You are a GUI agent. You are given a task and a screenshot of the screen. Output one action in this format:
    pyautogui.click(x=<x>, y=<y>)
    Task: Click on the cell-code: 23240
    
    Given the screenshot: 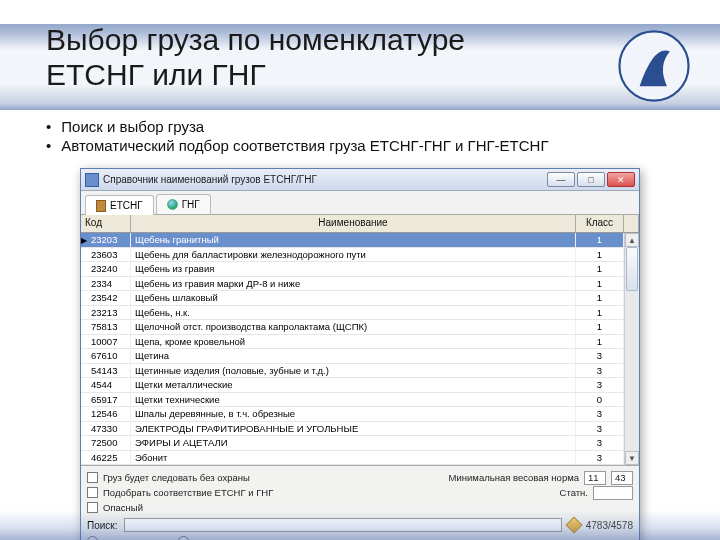 What is the action you would take?
    pyautogui.click(x=106, y=269)
    